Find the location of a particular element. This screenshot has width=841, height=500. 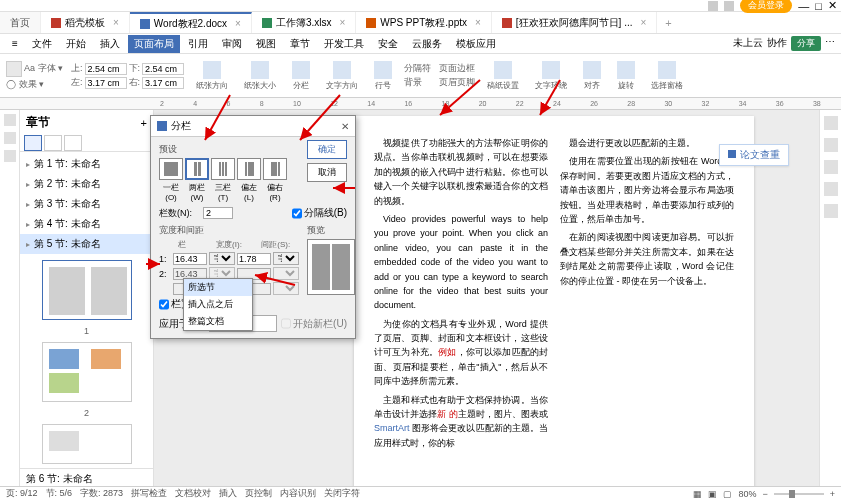

more-icon is located at coordinates (831, 211).